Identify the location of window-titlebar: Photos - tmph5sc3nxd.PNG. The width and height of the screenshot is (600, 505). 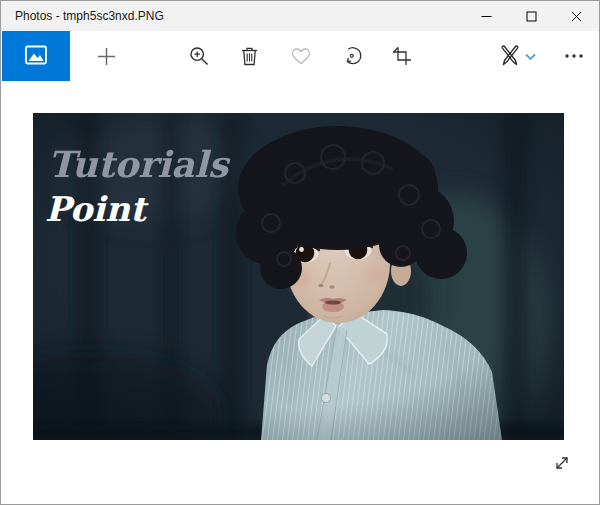
(300, 16).